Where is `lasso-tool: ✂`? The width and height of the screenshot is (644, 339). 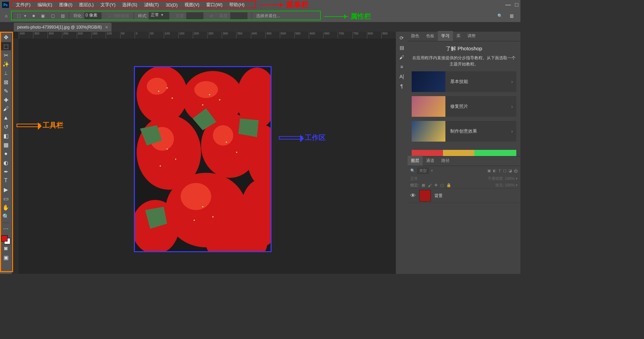
lasso-tool: ✂ is located at coordinates (6, 55).